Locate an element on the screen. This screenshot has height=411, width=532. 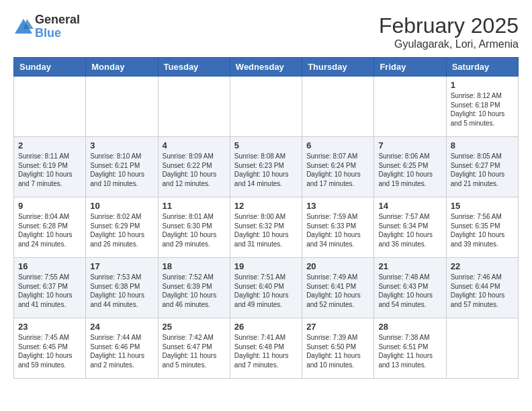
day-info: Sunrise: 7:48 AM Sunset: 6:43 PM Dayligh… is located at coordinates (410, 291).